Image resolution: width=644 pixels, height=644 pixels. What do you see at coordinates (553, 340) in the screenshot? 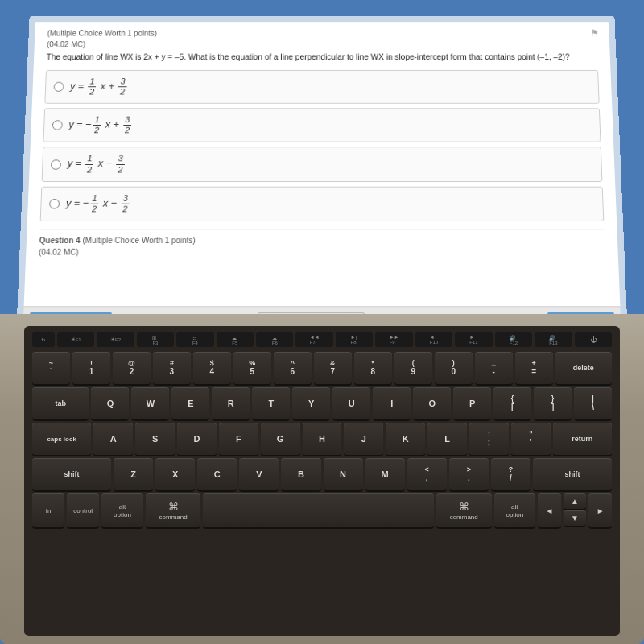
I see `f13-key: 🔊F13` at bounding box center [553, 340].